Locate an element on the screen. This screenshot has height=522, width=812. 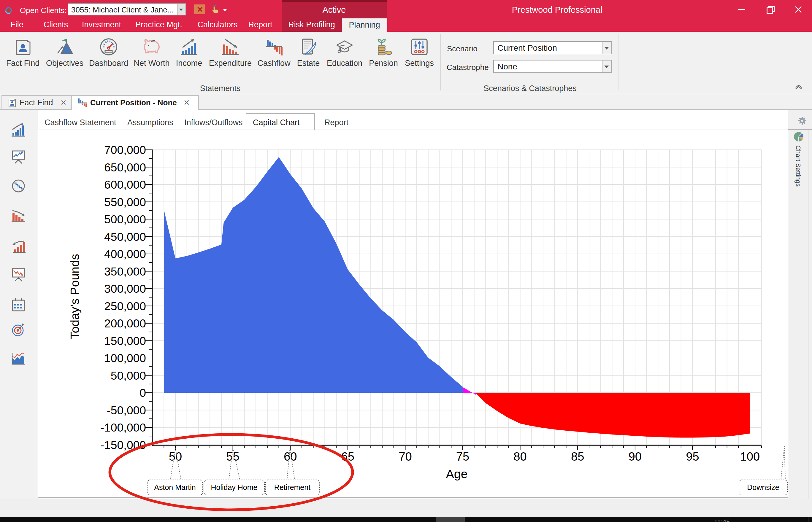
svg-text: 250,000 is located at coordinates (125, 306).